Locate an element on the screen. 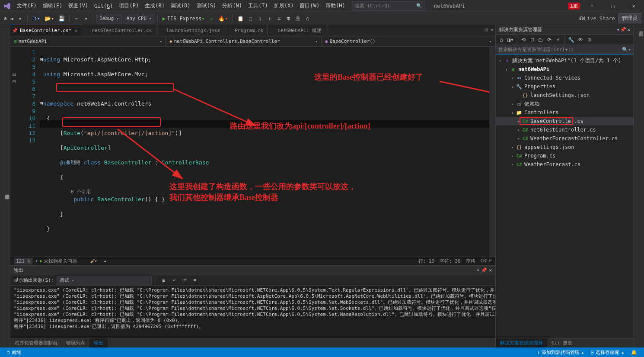 The image size is (644, 357). node-weathercontroller: ▸C#WeatherForecastController.cs is located at coordinates (564, 138).